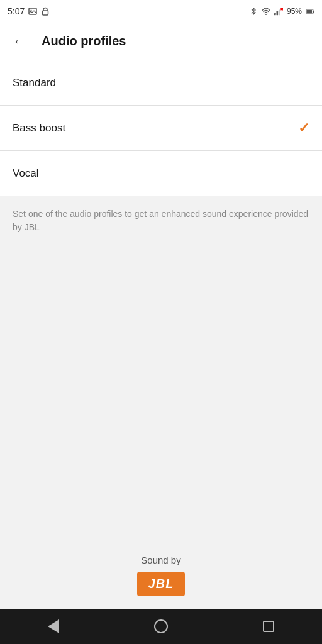 This screenshot has width=322, height=644. Describe the element at coordinates (266, 11) in the screenshot. I see `wifi-icon` at that location.